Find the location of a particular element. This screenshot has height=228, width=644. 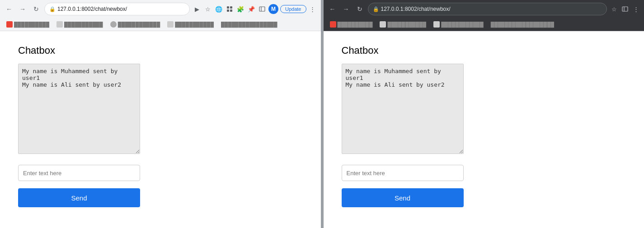

left-chat-input is located at coordinates (79, 173).